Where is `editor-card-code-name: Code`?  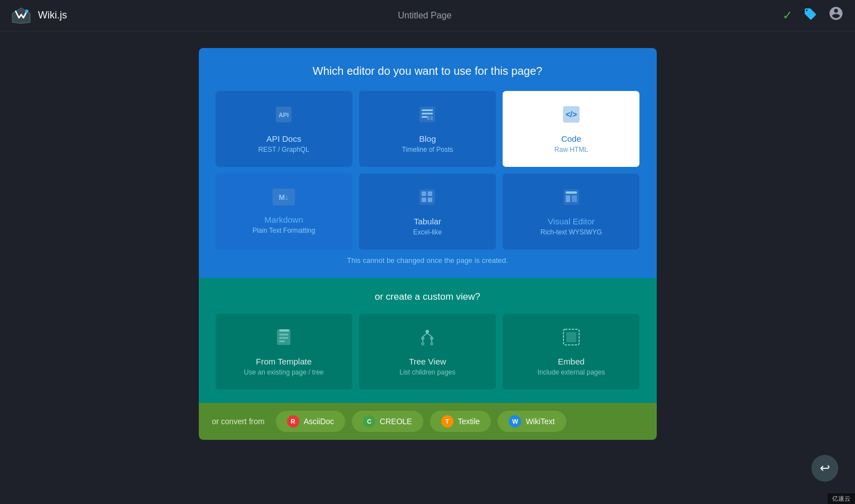
editor-card-code-name: Code is located at coordinates (571, 138).